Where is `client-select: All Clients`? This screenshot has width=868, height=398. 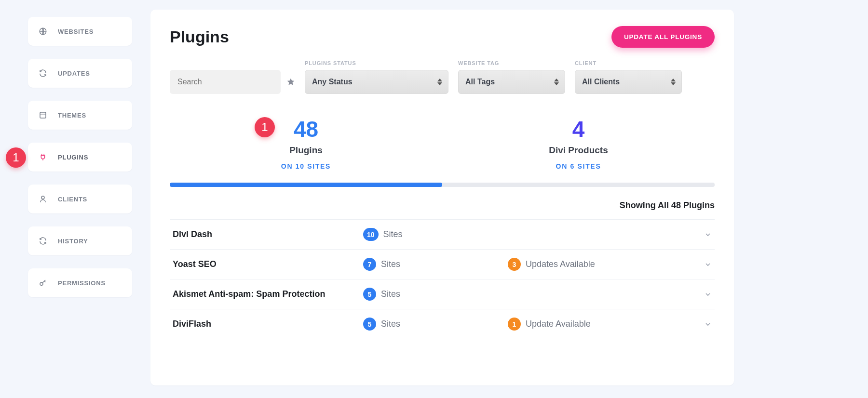 client-select: All Clients is located at coordinates (628, 82).